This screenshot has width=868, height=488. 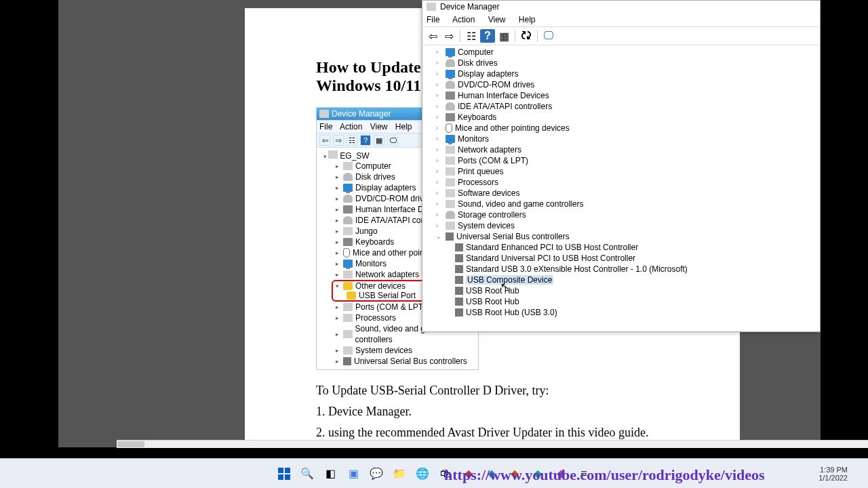 I want to click on url-overlay: https://www.youtube.com/user/rodrigodyke…, so click(x=605, y=475).